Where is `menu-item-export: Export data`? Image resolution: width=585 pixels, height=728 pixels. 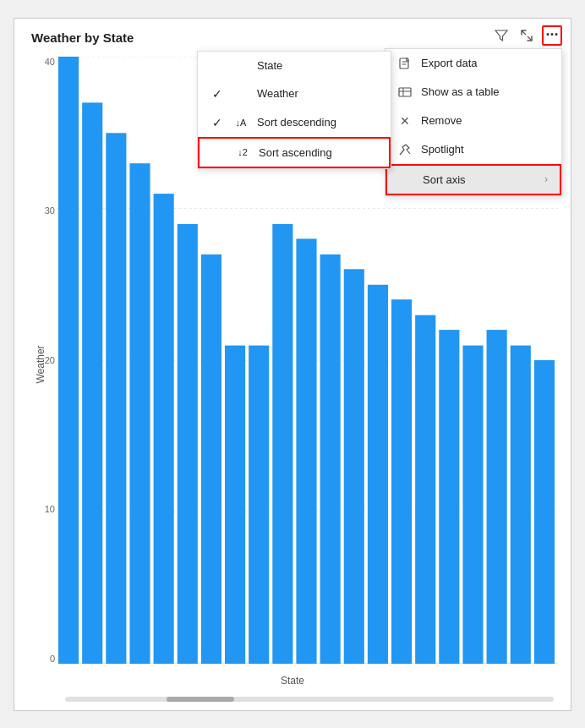
menu-item-export: Export data is located at coordinates (473, 63).